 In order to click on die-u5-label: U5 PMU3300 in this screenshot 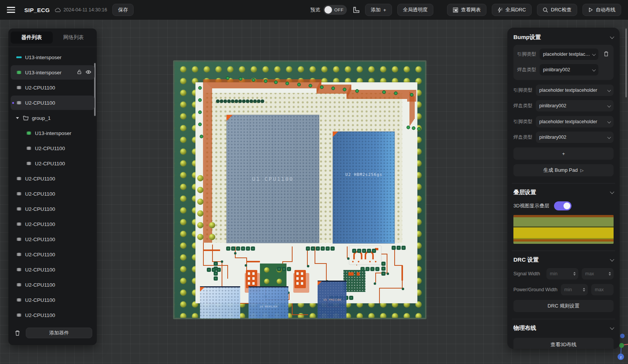, I will do `click(332, 300)`.